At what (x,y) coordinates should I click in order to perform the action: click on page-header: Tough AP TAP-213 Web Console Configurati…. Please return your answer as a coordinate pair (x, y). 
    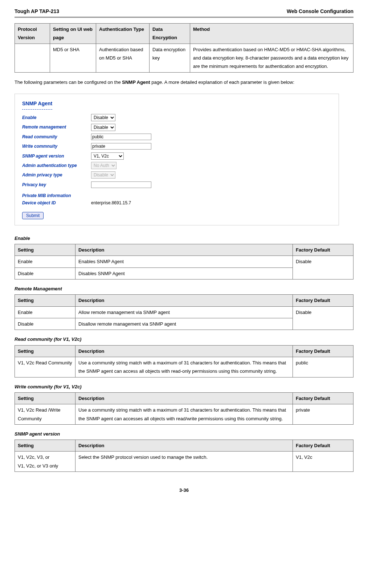
    Looking at the image, I should click on (184, 12).